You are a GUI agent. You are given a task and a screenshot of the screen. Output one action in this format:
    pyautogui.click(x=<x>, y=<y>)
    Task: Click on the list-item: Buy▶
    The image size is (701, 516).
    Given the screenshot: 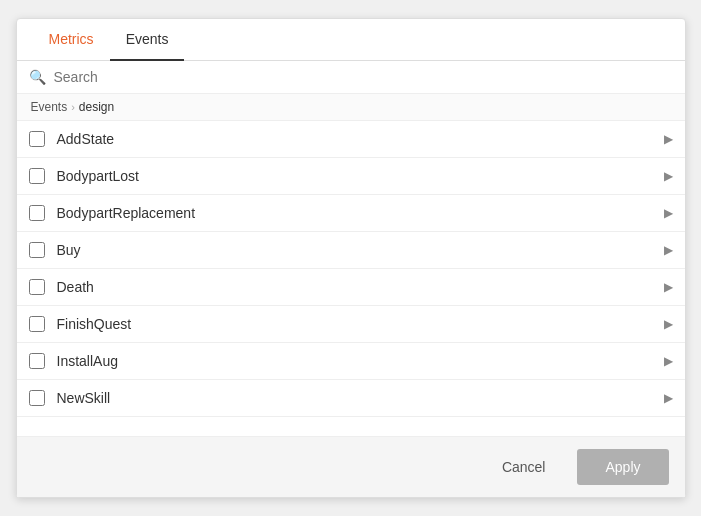 What is the action you would take?
    pyautogui.click(x=351, y=250)
    